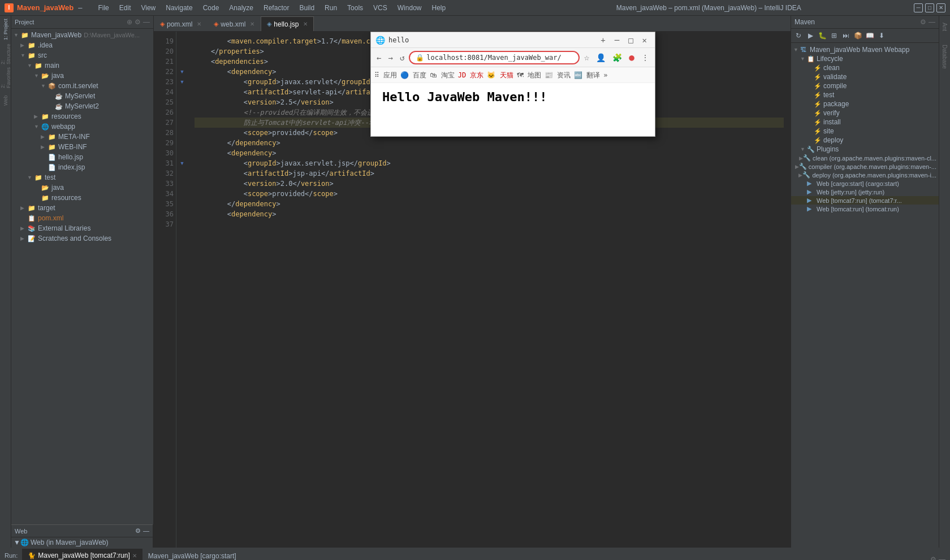  I want to click on database-tab: Database, so click(944, 57).